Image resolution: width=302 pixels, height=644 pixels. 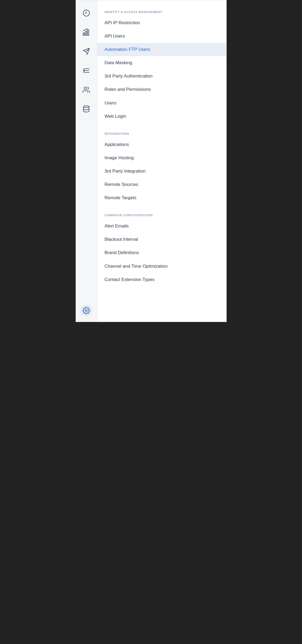 What do you see at coordinates (162, 214) in the screenshot?
I see `section-title-campaign: CAMPAIGN CONFIGURATIONS` at bounding box center [162, 214].